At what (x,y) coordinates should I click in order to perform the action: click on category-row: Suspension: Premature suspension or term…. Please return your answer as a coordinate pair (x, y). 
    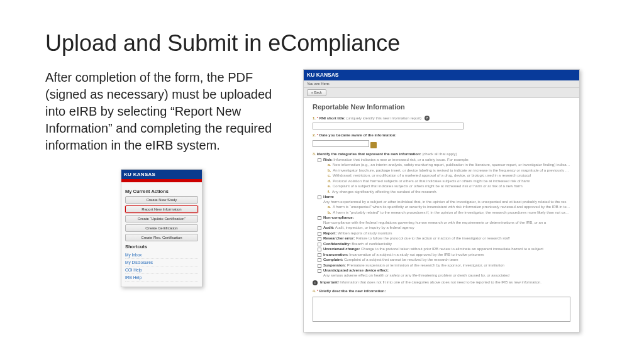
    Looking at the image, I should click on (444, 266).